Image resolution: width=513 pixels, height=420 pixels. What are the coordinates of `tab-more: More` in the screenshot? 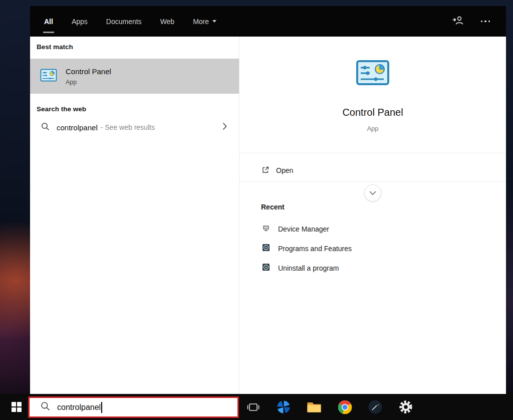 It's located at (204, 22).